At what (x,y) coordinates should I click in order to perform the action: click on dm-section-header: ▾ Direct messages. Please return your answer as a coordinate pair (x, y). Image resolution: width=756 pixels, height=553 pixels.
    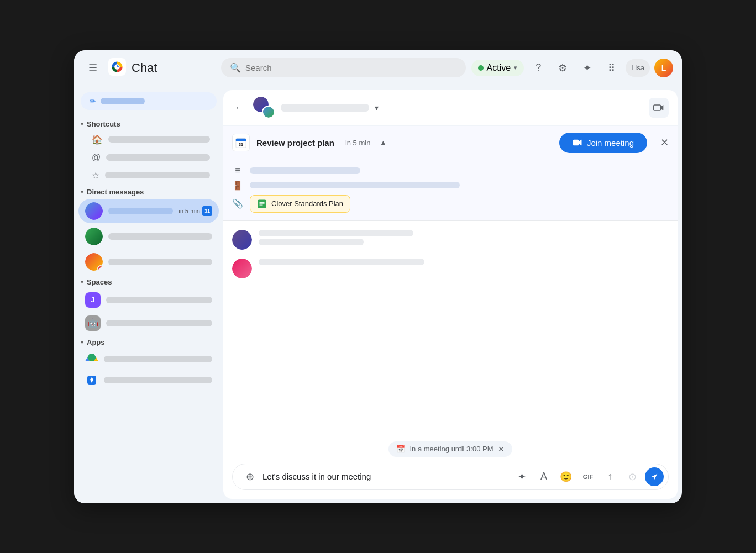
    Looking at the image, I should click on (149, 191).